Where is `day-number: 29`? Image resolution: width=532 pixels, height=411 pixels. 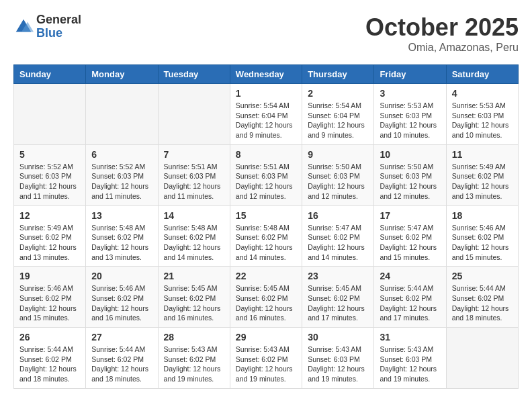
day-number: 29 is located at coordinates (266, 337).